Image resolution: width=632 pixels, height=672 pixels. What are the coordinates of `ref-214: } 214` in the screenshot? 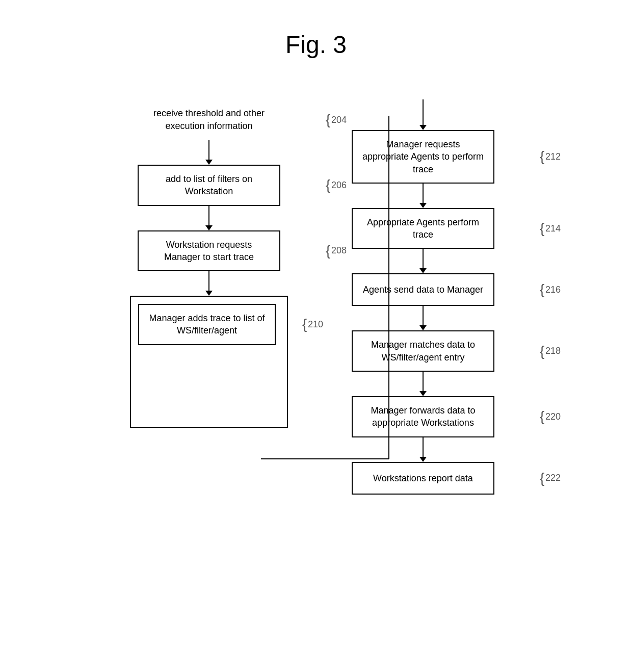 It's located at (550, 228).